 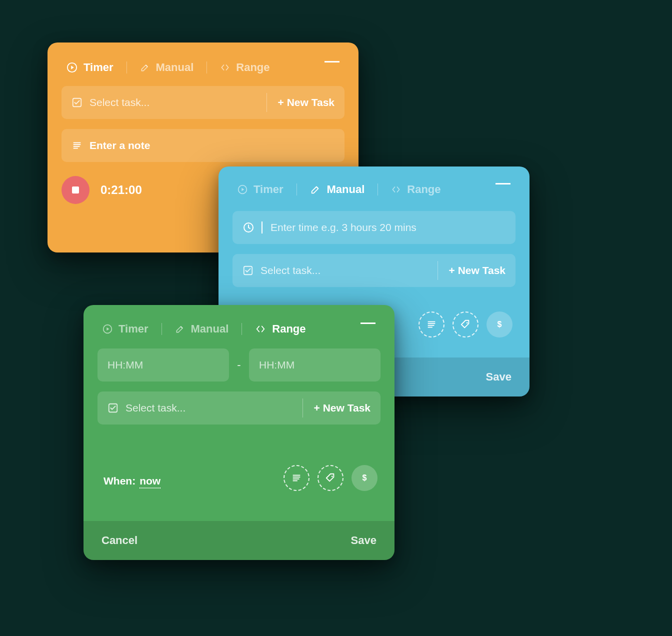 I want to click on stop-button, so click(x=76, y=190).